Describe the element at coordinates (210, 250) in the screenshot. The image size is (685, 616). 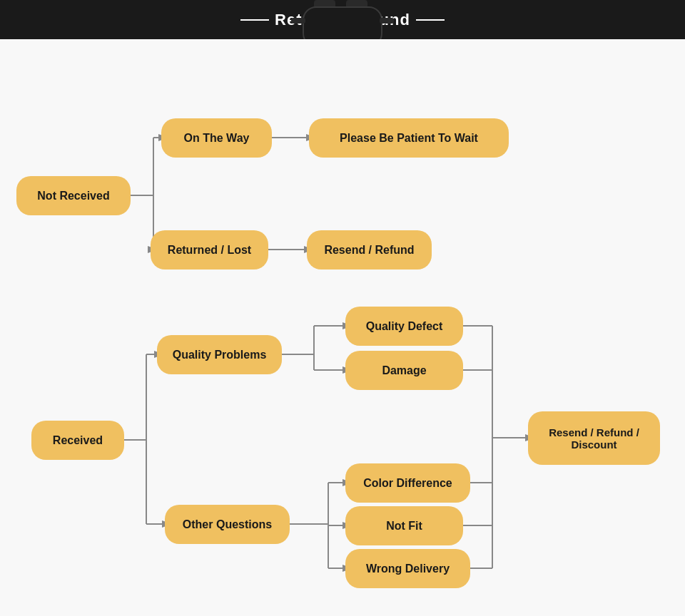
I see `returned-lost-node: Returned / Lost` at that location.